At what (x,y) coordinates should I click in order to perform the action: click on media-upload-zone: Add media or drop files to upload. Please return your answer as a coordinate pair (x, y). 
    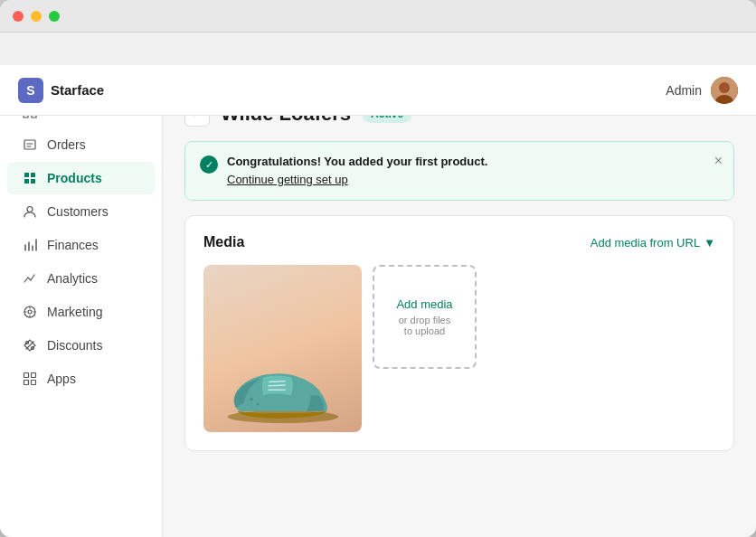
    Looking at the image, I should click on (425, 316).